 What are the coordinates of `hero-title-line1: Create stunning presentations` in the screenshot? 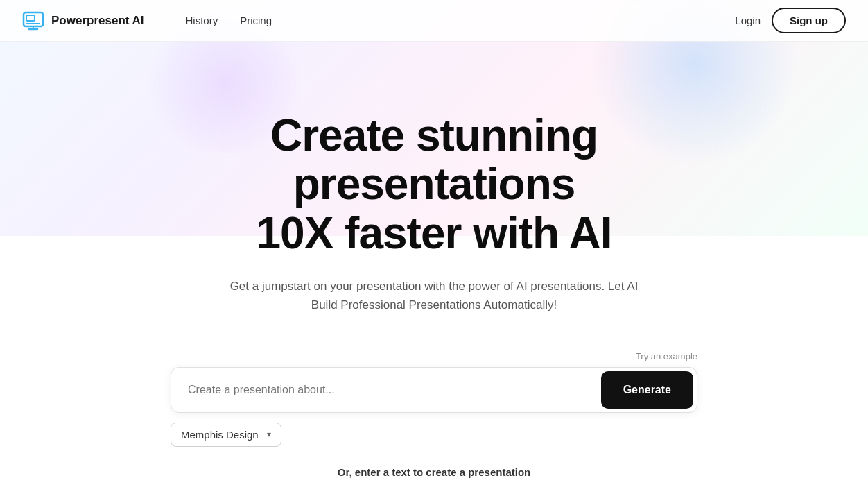 It's located at (434, 160).